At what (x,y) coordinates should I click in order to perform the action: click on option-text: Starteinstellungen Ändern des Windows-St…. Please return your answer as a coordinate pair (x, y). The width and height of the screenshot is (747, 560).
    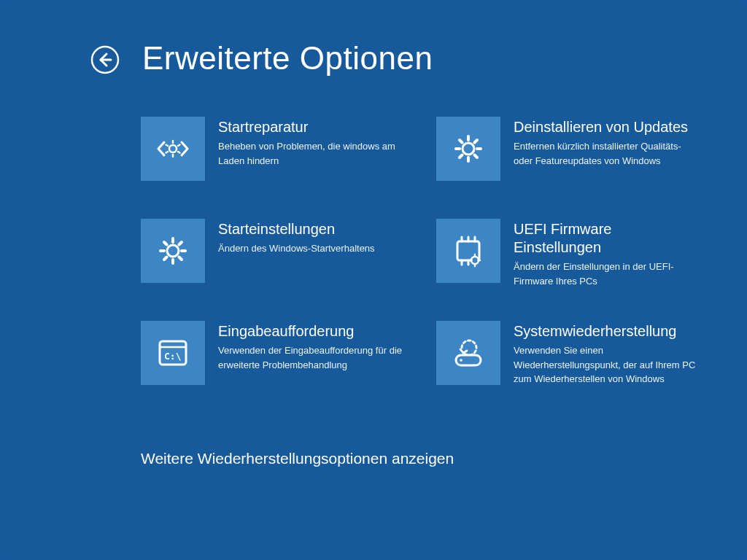
    Looking at the image, I should click on (296, 238).